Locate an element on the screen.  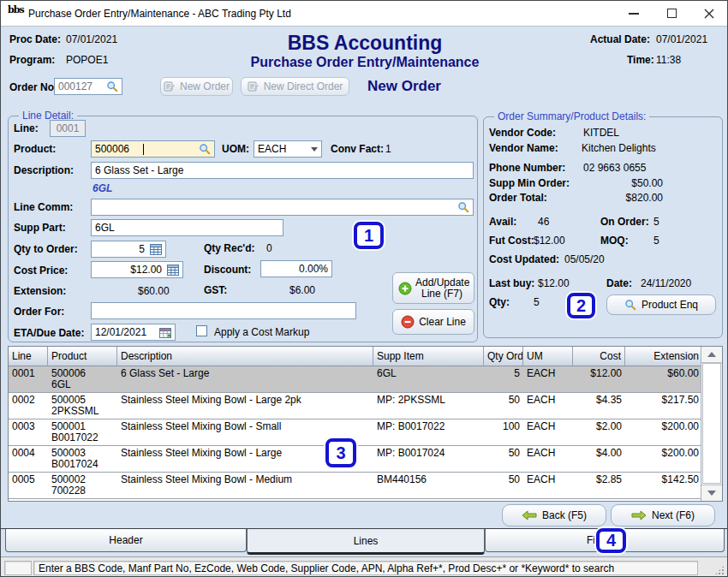
resize-grip is located at coordinates (719, 570).